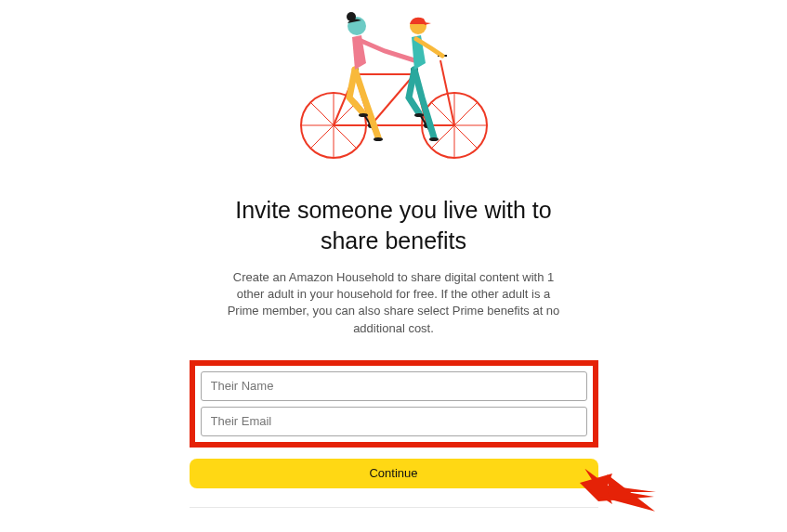  I want to click on name-input, so click(394, 386).